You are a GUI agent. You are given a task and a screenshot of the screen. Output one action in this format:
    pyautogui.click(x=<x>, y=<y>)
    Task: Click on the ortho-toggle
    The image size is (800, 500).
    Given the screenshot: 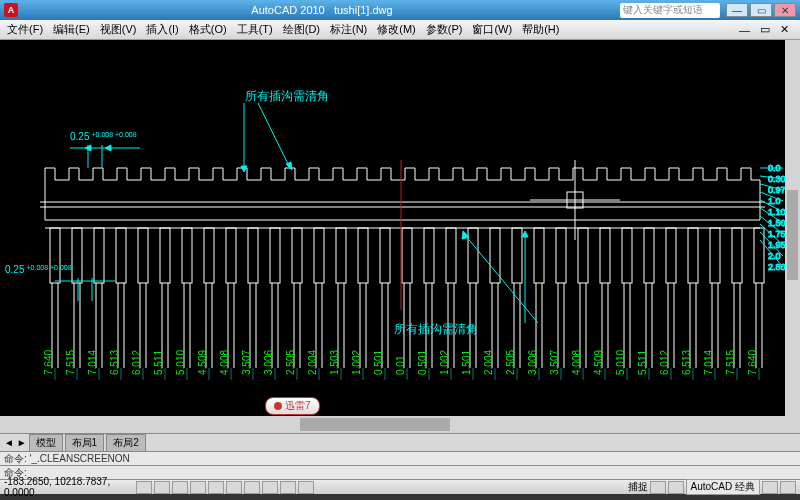 What is the action you would take?
    pyautogui.click(x=180, y=488)
    